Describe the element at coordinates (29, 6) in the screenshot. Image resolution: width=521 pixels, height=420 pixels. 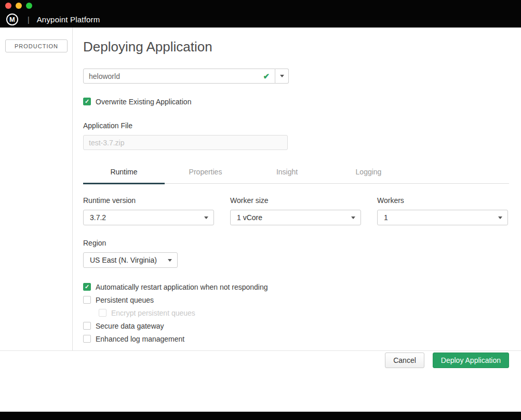
I see `zoom-window-button` at that location.